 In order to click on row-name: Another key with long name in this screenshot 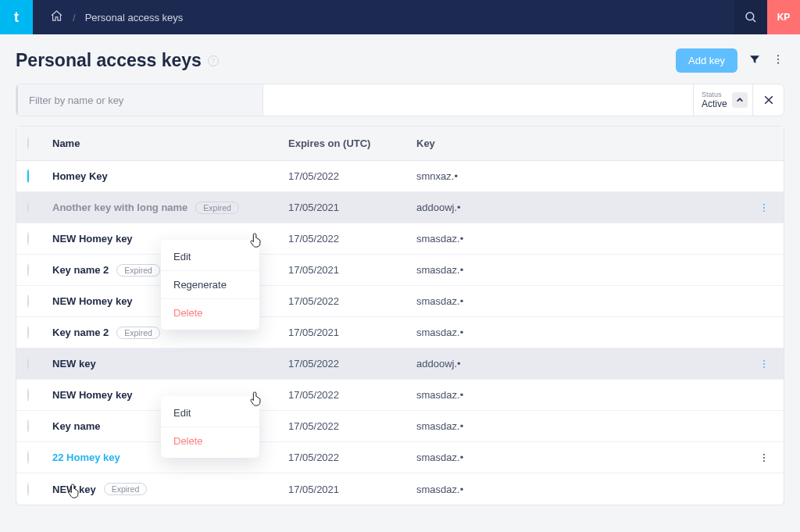, I will do `click(120, 208)`.